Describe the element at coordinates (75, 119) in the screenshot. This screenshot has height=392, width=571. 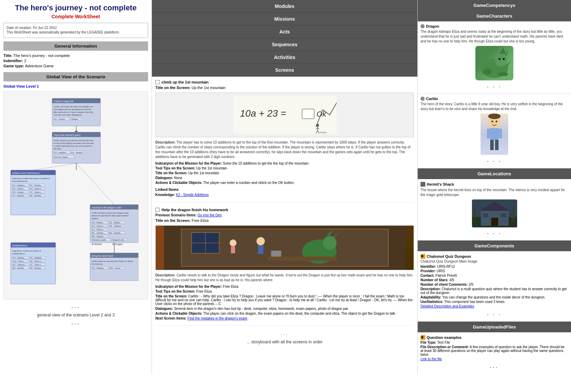
I see `svg-text: Widget` at that location.